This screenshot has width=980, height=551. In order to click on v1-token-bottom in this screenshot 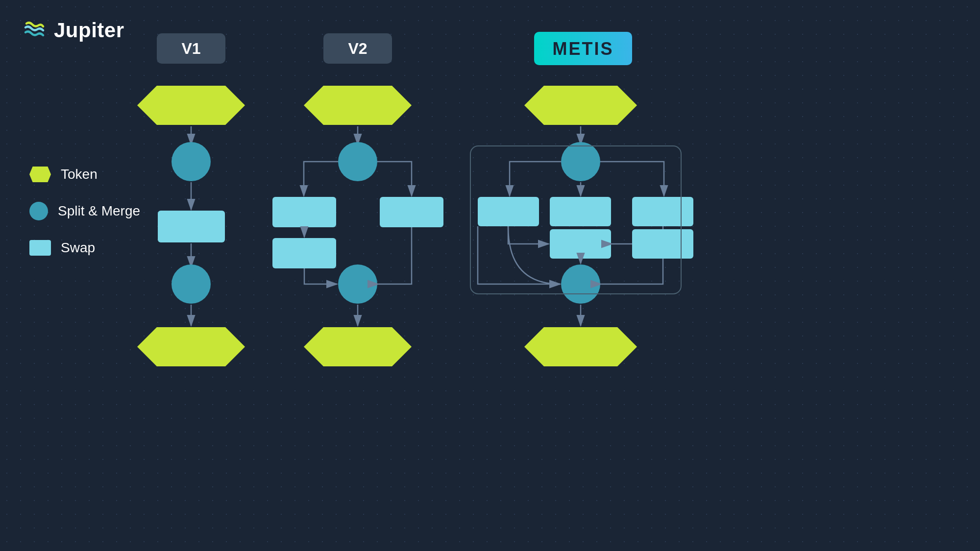, I will do `click(191, 347)`.